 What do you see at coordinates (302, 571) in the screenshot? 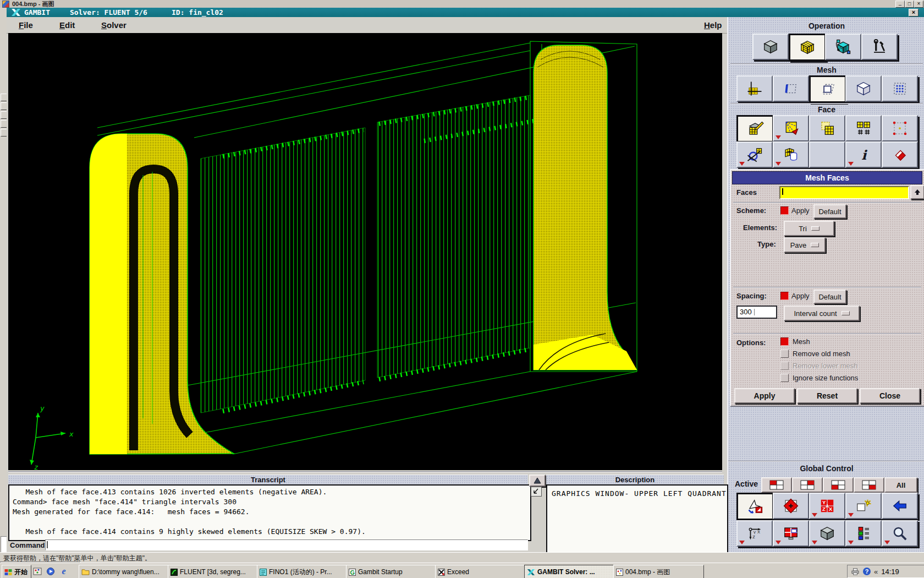
I see `taskbar-task-fino: FINO1 (活动的) - Pr...` at bounding box center [302, 571].